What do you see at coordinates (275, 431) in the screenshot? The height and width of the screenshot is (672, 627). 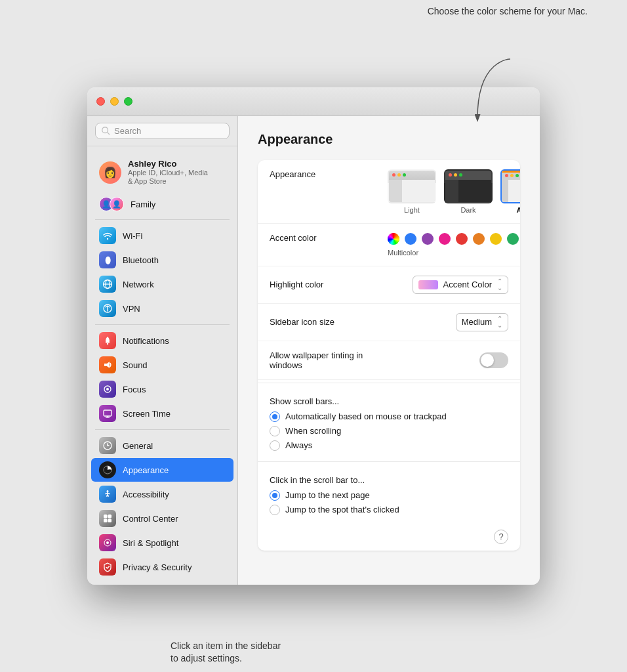 I see `scroll-bars-scrolling-radio` at bounding box center [275, 431].